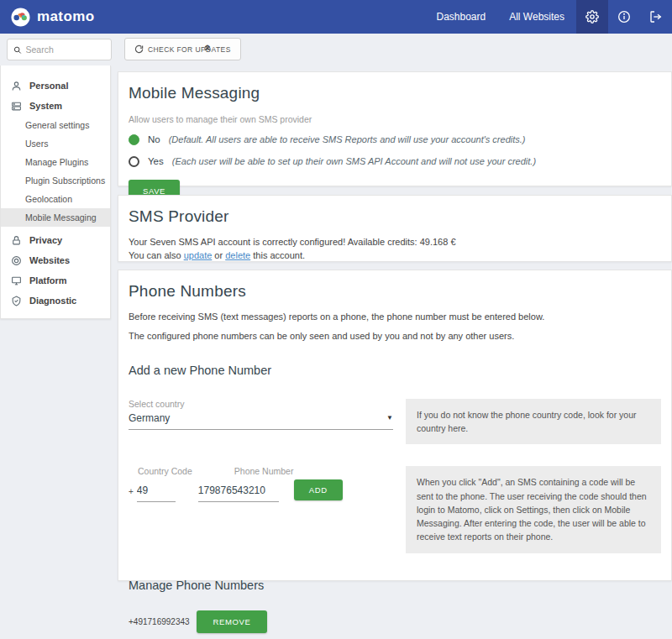  Describe the element at coordinates (59, 50) in the screenshot. I see `search-box` at that location.